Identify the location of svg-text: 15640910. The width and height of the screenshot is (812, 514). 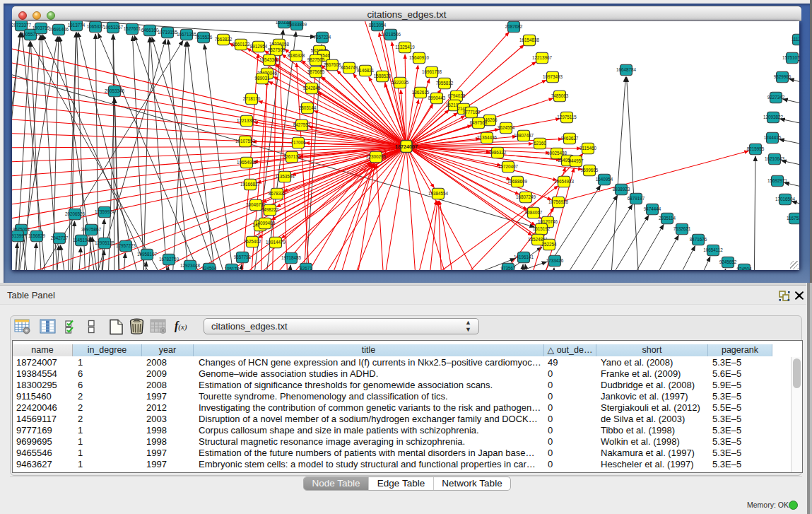
(420, 58).